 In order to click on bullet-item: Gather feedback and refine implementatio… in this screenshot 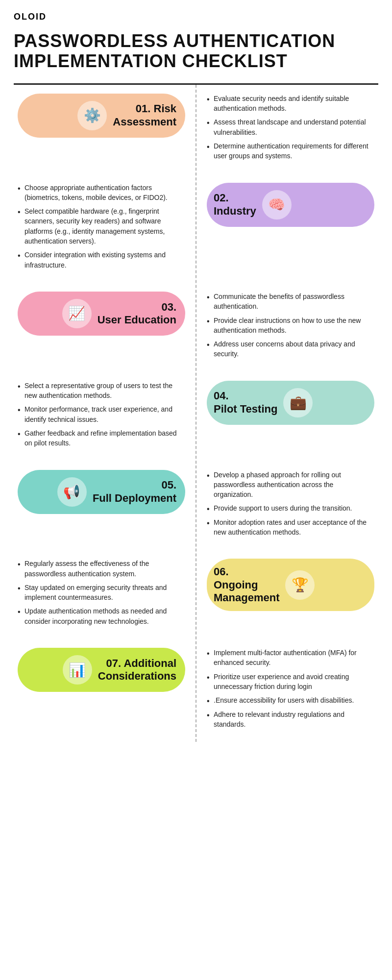, I will do `click(101, 438)`.